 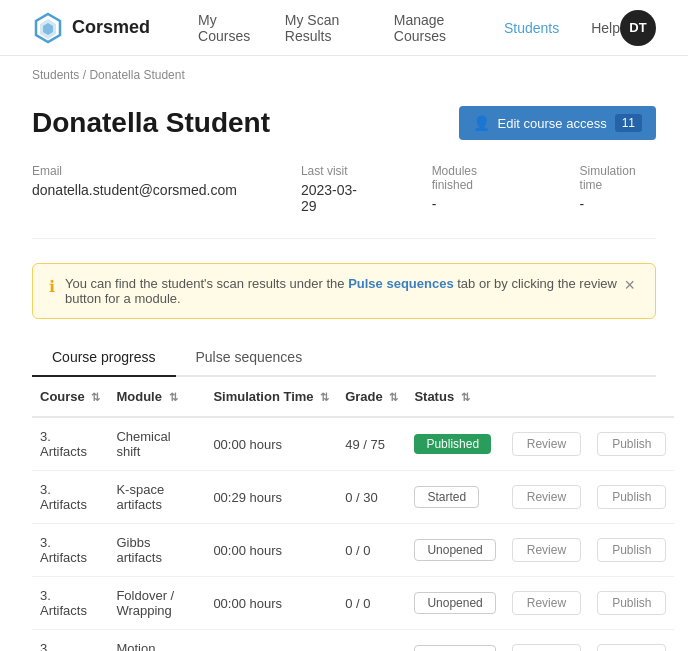 What do you see at coordinates (372, 498) in the screenshot?
I see `cell-grade: 0 / 30` at bounding box center [372, 498].